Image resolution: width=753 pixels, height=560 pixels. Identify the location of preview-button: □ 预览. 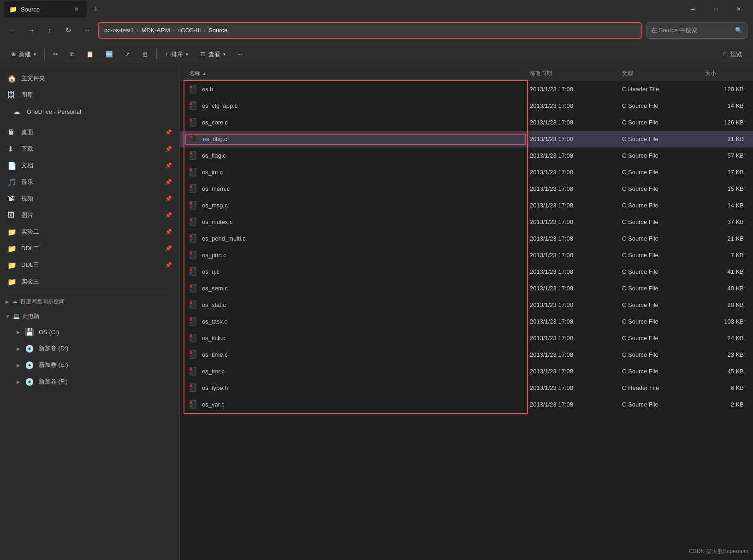
(733, 54).